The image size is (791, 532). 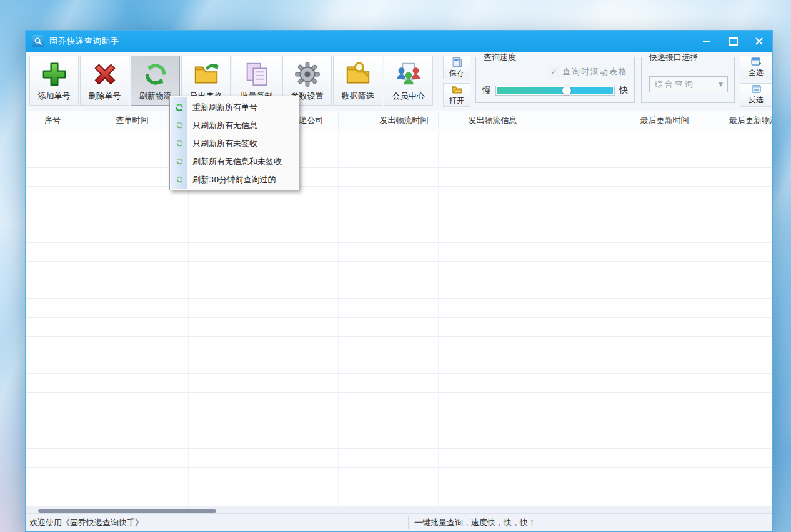 I want to click on toolbar-button-label: 删除单号, so click(x=105, y=96).